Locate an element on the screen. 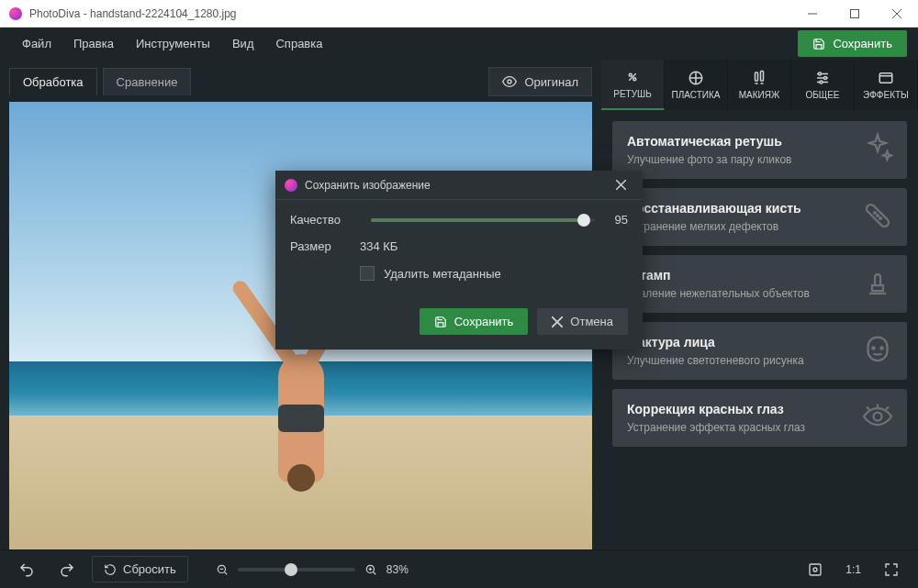 The height and width of the screenshot is (588, 918). redo-icon is located at coordinates (67, 570).